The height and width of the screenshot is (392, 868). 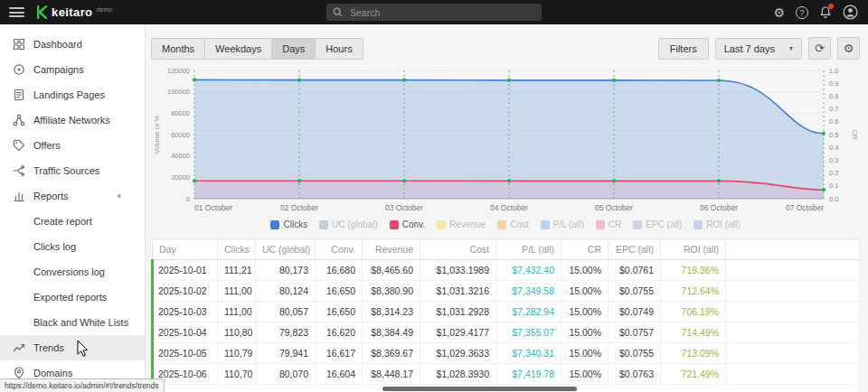 What do you see at coordinates (289, 224) in the screenshot?
I see `legend-item-clicks: Clicks` at bounding box center [289, 224].